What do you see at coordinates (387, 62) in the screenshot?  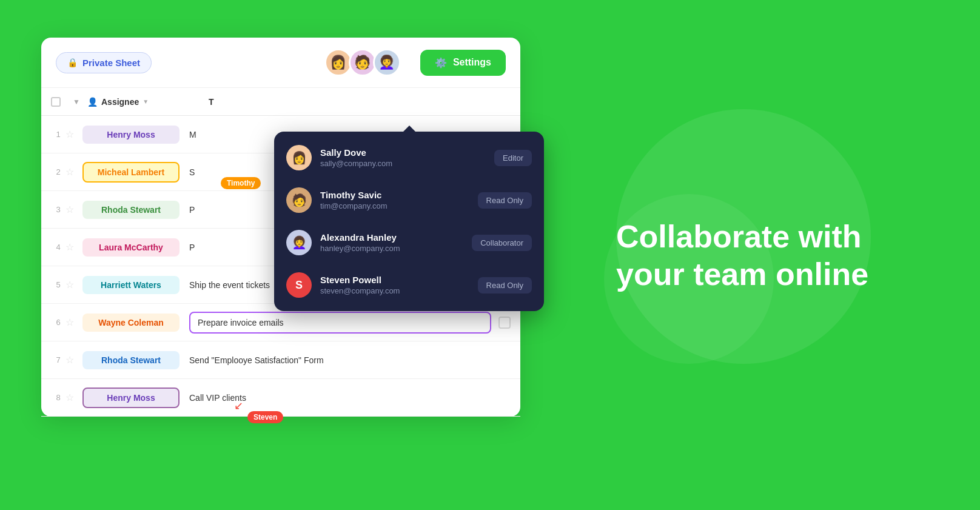 I see `avatar-alex: 👩‍🦱` at bounding box center [387, 62].